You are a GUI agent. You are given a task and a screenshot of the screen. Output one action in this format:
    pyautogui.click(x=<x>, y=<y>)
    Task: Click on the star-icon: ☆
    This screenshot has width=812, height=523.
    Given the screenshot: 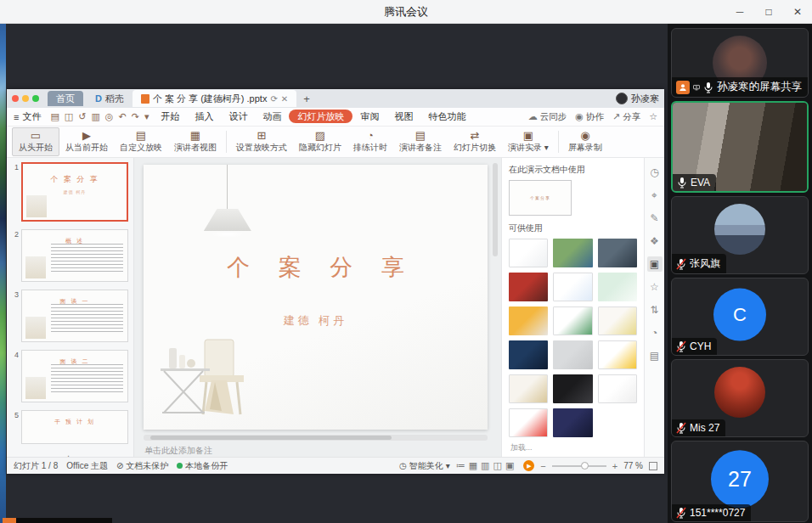 What is the action you would take?
    pyautogui.click(x=655, y=287)
    